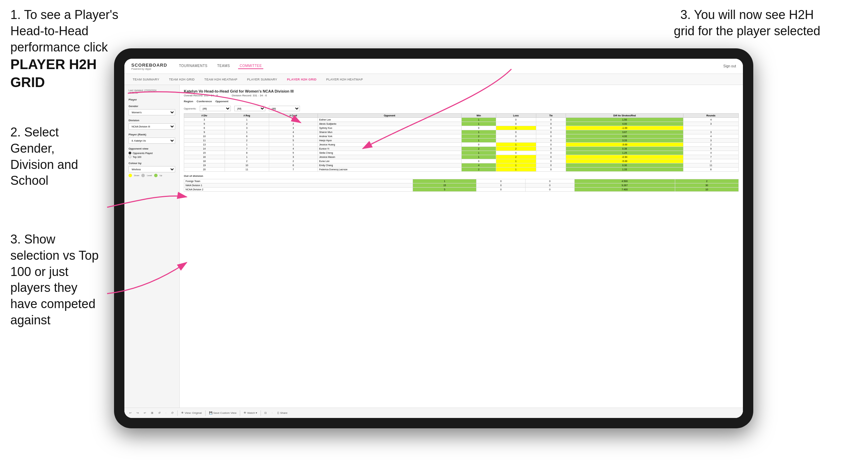 This screenshot has width=868, height=467. Describe the element at coordinates (730, 66) in the screenshot. I see `nav-sign-out: Sign out` at that location.